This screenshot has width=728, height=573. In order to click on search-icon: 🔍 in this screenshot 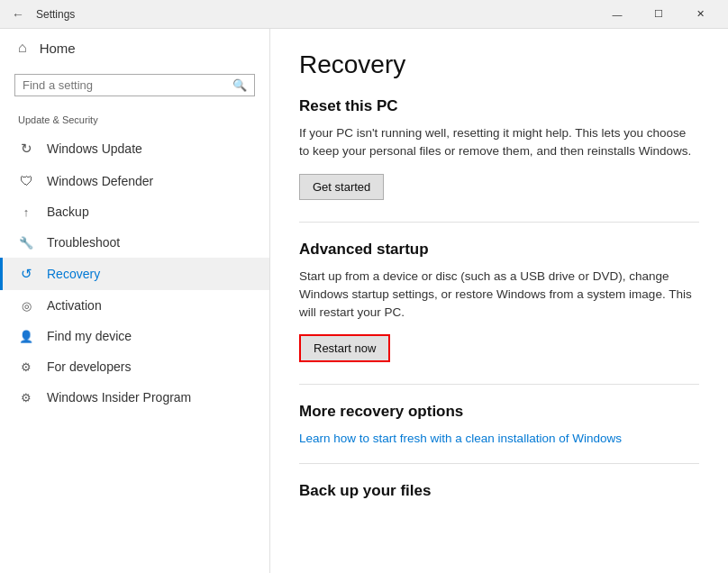, I will do `click(240, 85)`.